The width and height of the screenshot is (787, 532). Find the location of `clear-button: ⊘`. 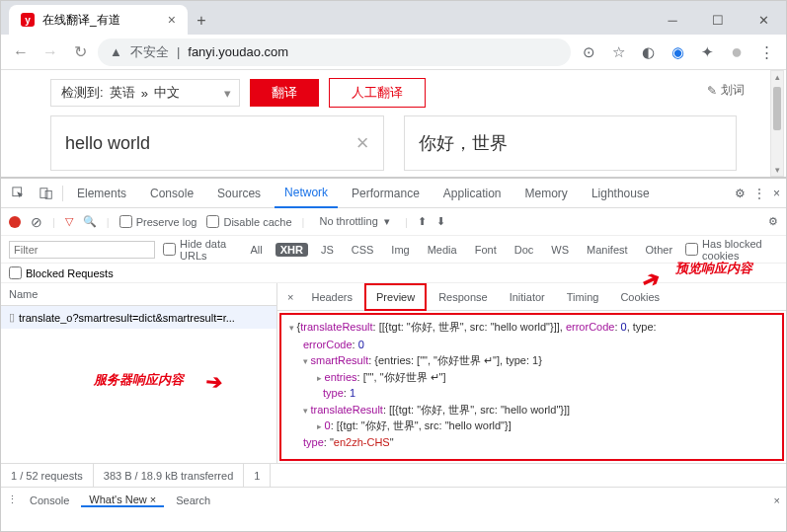

clear-button: ⊘ is located at coordinates (37, 222).